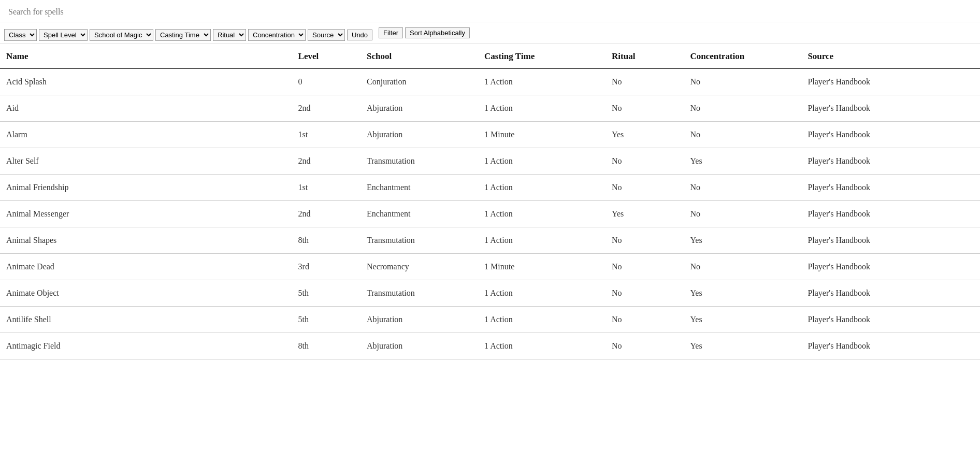 The width and height of the screenshot is (980, 476). I want to click on cell-name: Animal Shapes, so click(147, 240).